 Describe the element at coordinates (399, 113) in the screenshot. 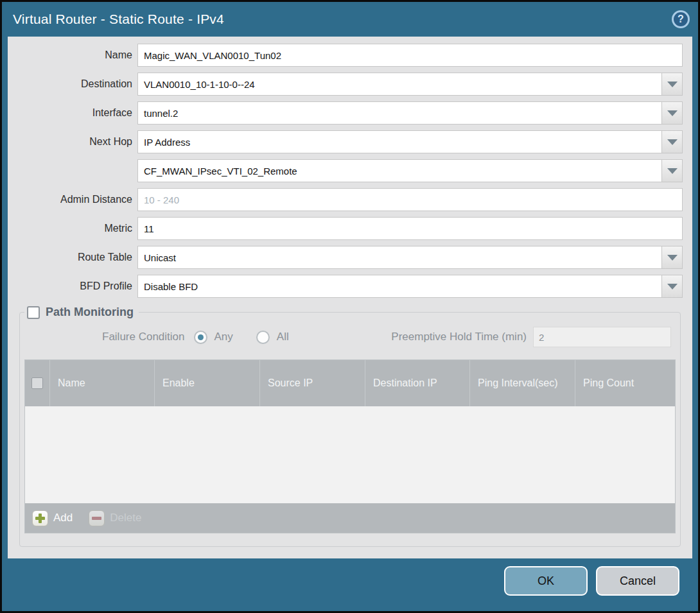

I see `interface-value: tunnel.2` at that location.